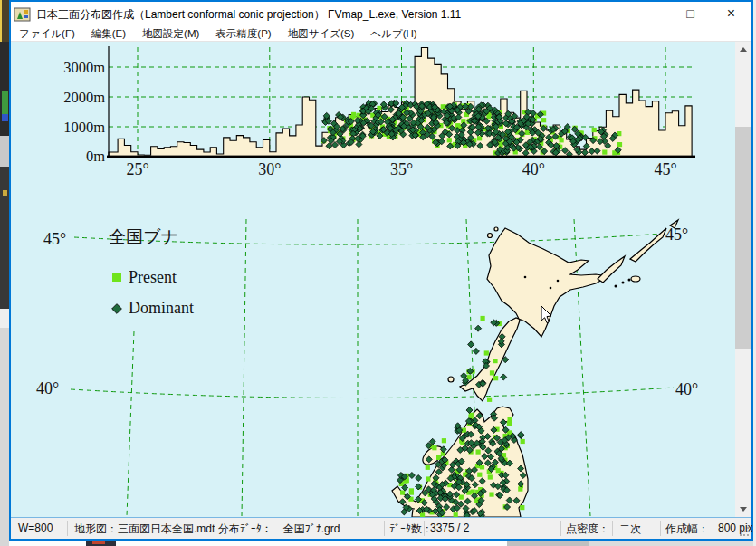  Describe the element at coordinates (491, 235) in the screenshot. I see `rishiri-island` at that location.